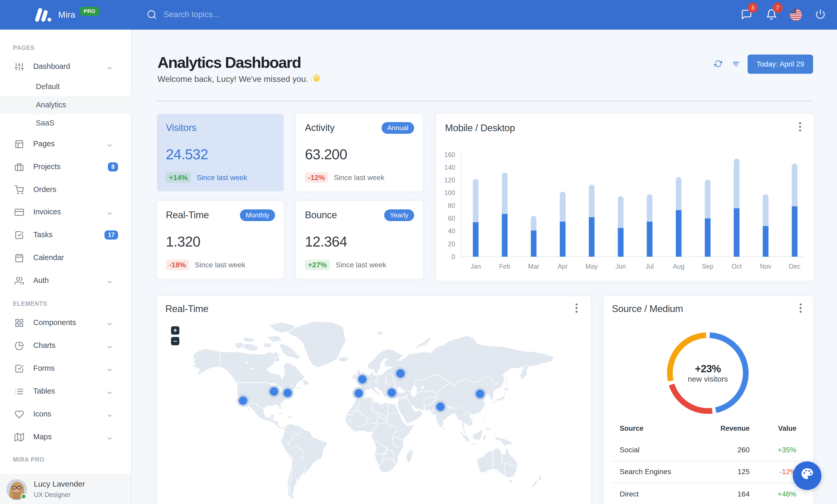 Image resolution: width=837 pixels, height=504 pixels. What do you see at coordinates (533, 266) in the screenshot?
I see `svg-text: Mar` at bounding box center [533, 266].